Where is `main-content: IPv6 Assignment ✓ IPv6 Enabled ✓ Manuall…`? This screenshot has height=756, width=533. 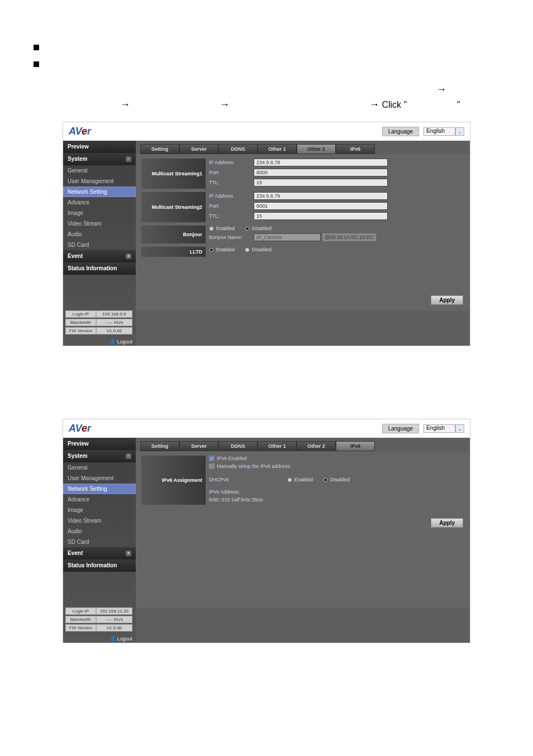 main-content: IPv6 Assignment ✓ IPv6 Enabled ✓ Manuall… is located at coordinates (303, 529).